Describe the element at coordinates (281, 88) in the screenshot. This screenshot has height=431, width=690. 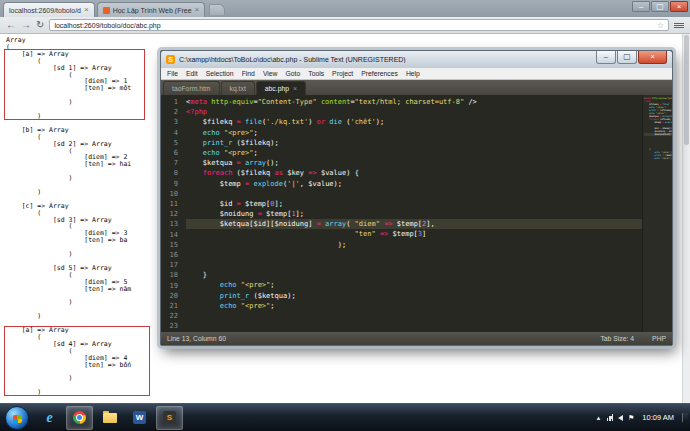
I see `editor-tab-abc: abc.php ×` at that location.